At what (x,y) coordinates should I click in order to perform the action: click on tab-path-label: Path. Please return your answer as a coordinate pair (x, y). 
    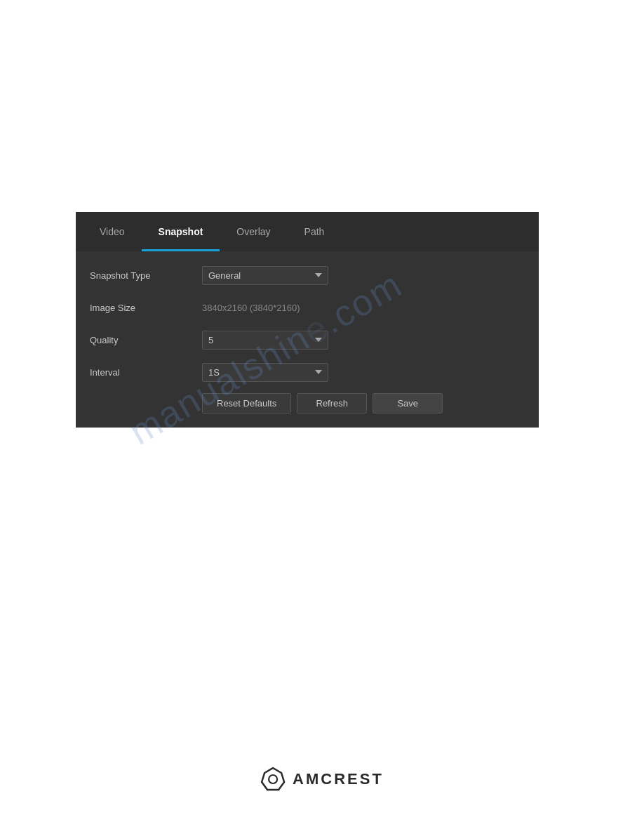
    Looking at the image, I should click on (314, 232).